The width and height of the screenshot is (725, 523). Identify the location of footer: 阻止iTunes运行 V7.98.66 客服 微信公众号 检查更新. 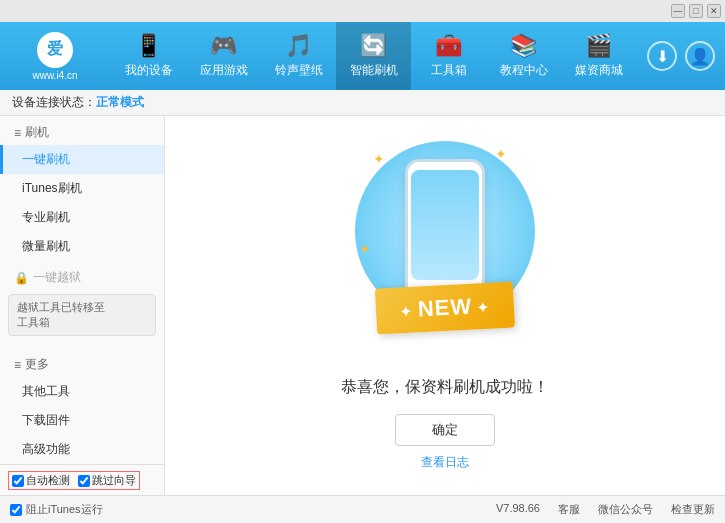
(362, 509).